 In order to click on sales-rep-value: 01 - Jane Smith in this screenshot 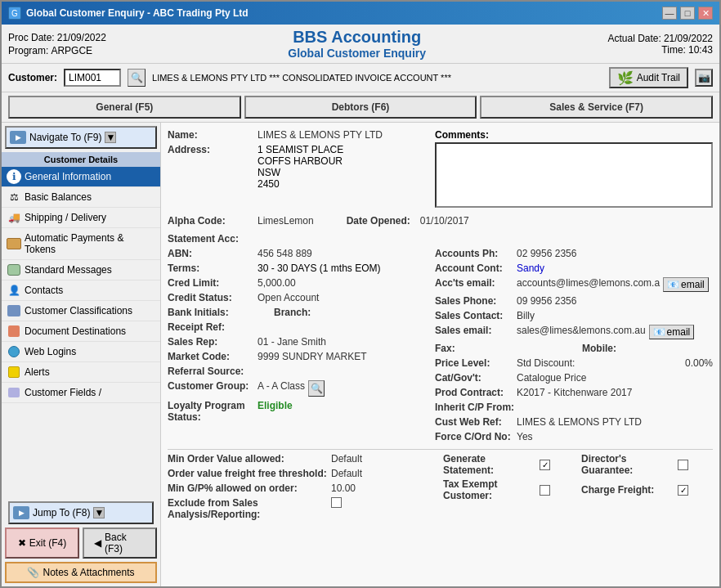, I will do `click(292, 342)`.